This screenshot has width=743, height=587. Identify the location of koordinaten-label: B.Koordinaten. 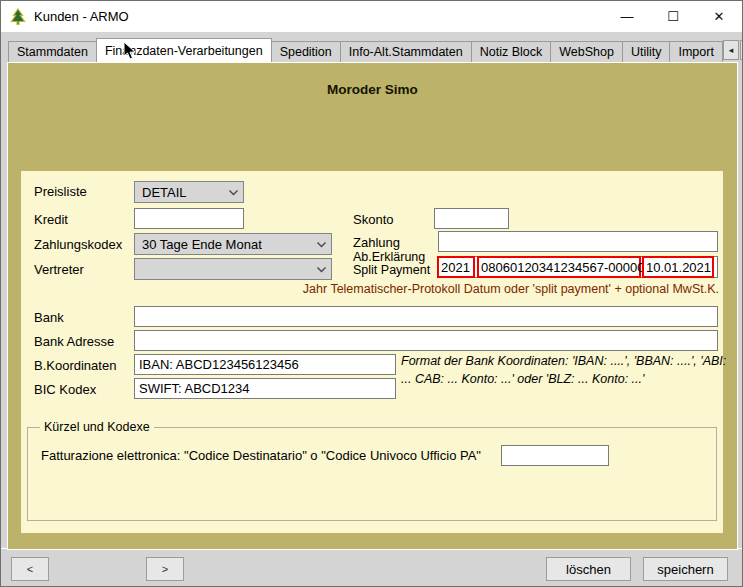
(75, 366).